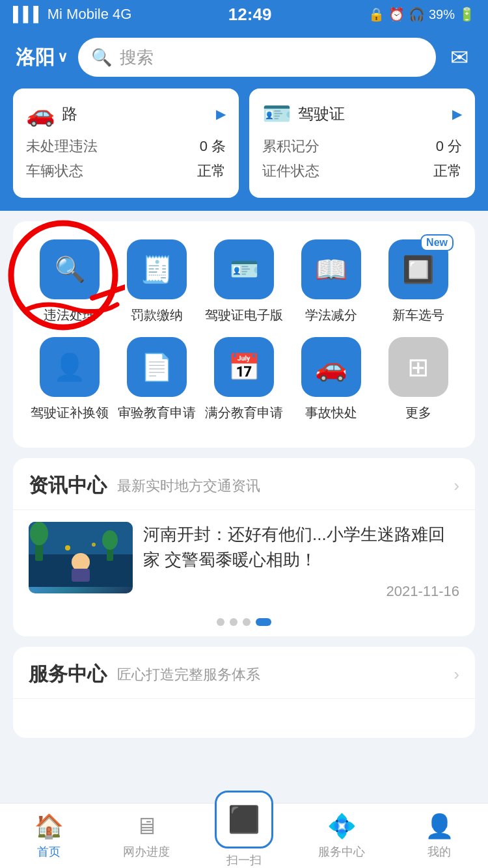 Image resolution: width=488 pixels, height=868 pixels. Describe the element at coordinates (372, 114) in the screenshot. I see `license-card-title: 驾驶证` at that location.